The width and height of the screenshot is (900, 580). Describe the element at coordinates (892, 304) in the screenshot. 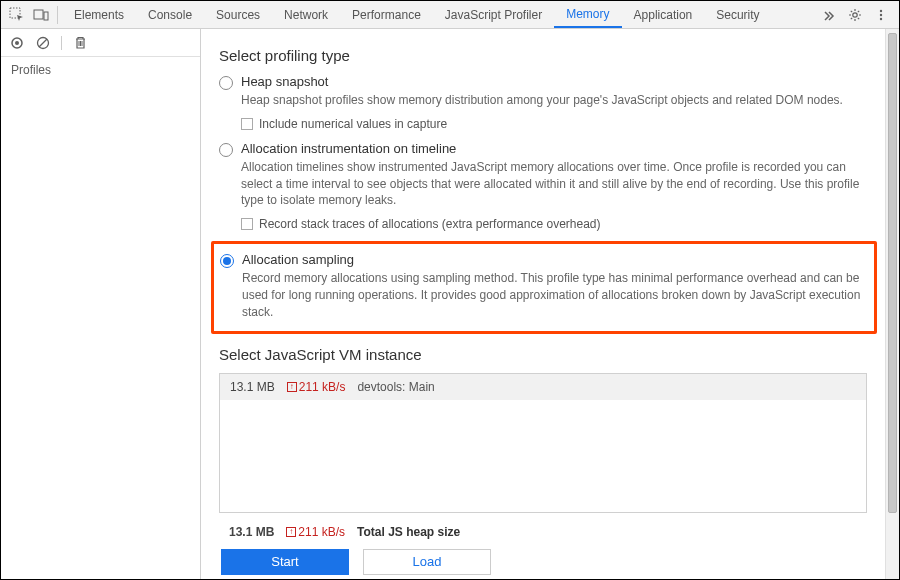

I see `vertical-scrollbar` at that location.